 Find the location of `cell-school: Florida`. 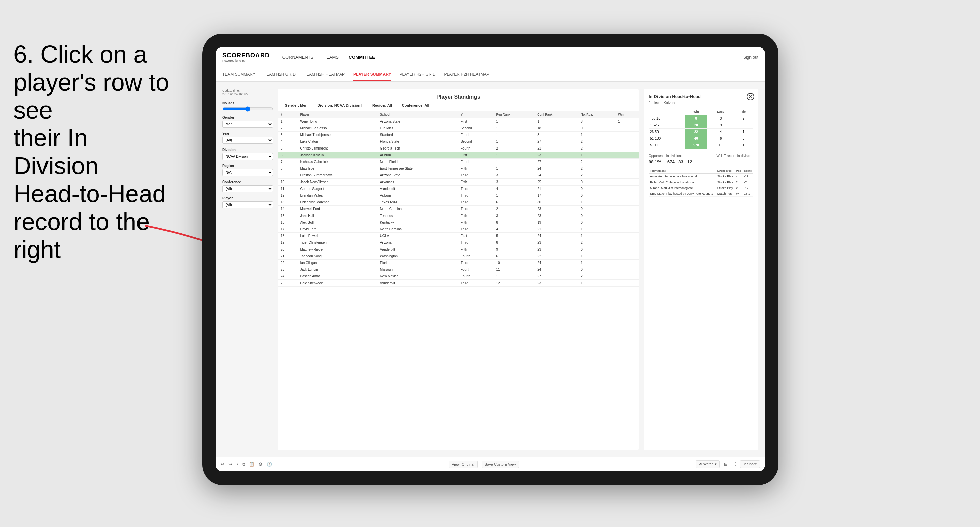

cell-school: Florida is located at coordinates (418, 263).